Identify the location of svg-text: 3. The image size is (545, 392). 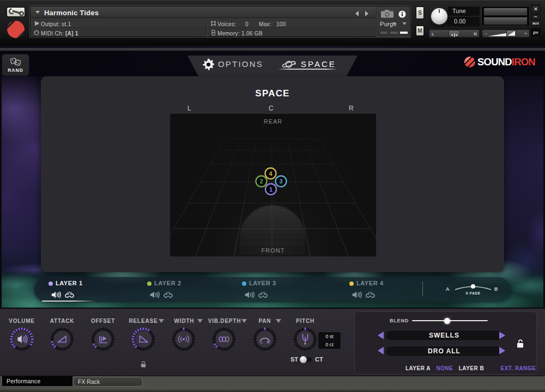
(281, 181).